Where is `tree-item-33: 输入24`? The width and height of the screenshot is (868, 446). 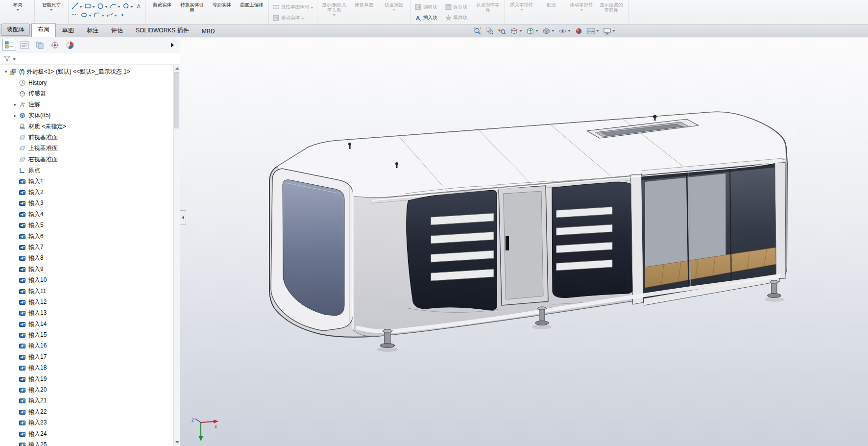
tree-item-33: 输入24 is located at coordinates (87, 434).